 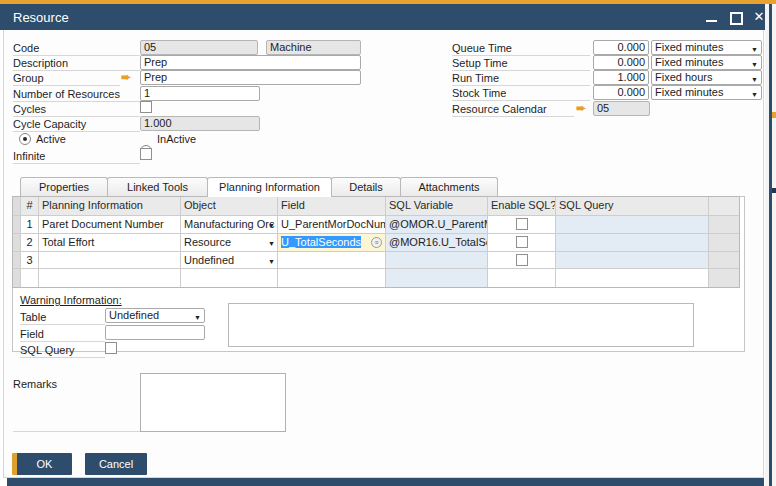 What do you see at coordinates (250, 78) in the screenshot?
I see `group-field: Prep` at bounding box center [250, 78].